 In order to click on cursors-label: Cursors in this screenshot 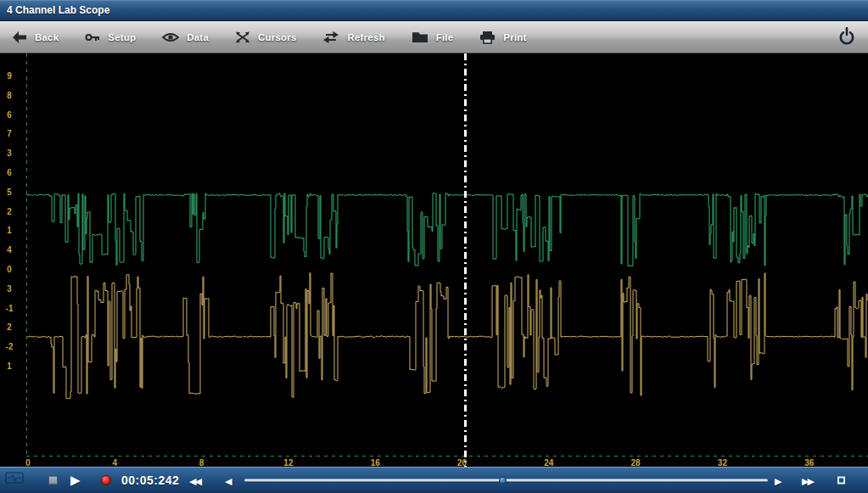, I will do `click(277, 37)`.